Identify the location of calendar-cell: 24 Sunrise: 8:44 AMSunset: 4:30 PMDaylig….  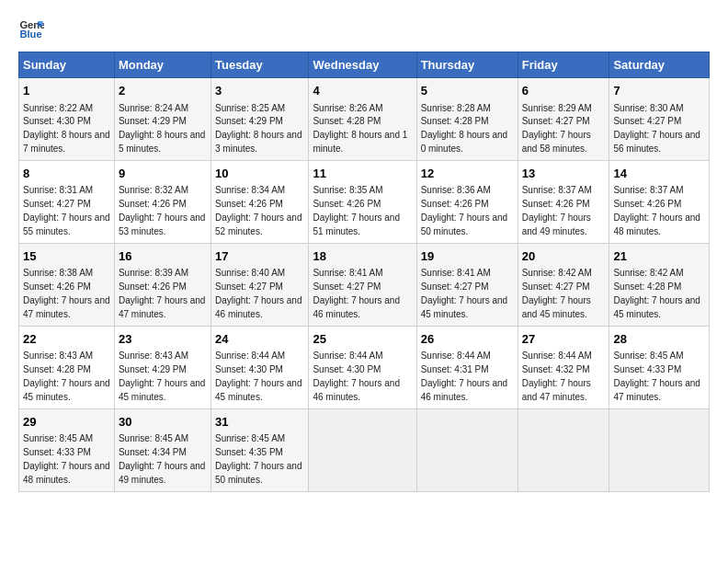
(259, 367).